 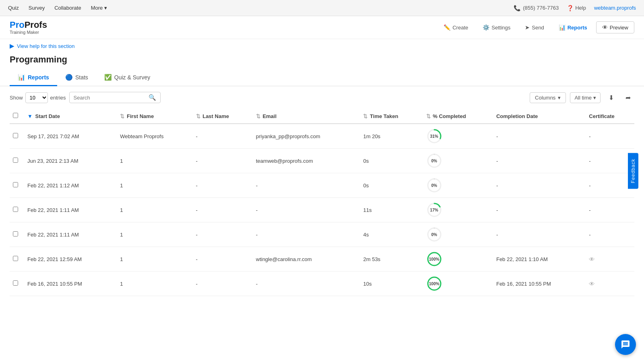 I want to click on row-date: Feb 22, 2021 1:11 AM, so click(x=70, y=210).